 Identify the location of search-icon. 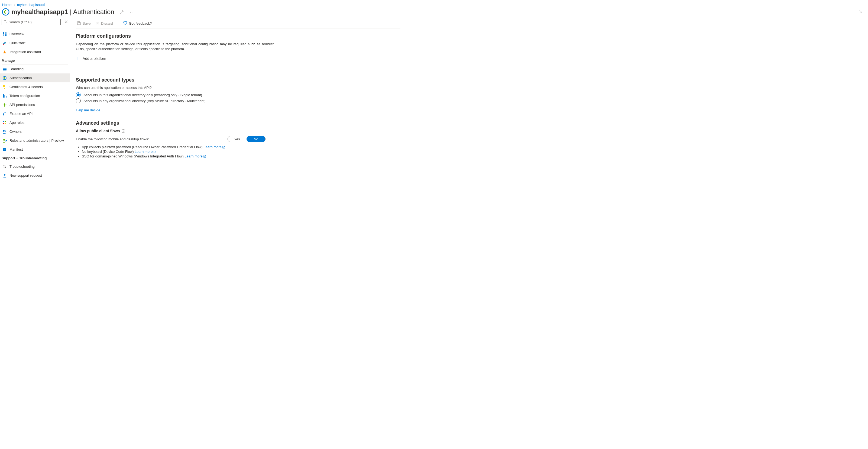
(5, 22).